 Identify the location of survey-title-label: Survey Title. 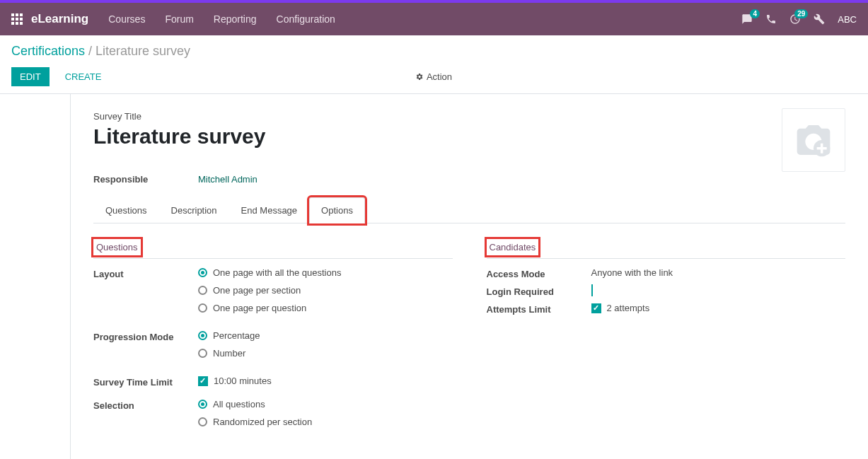
(470, 116).